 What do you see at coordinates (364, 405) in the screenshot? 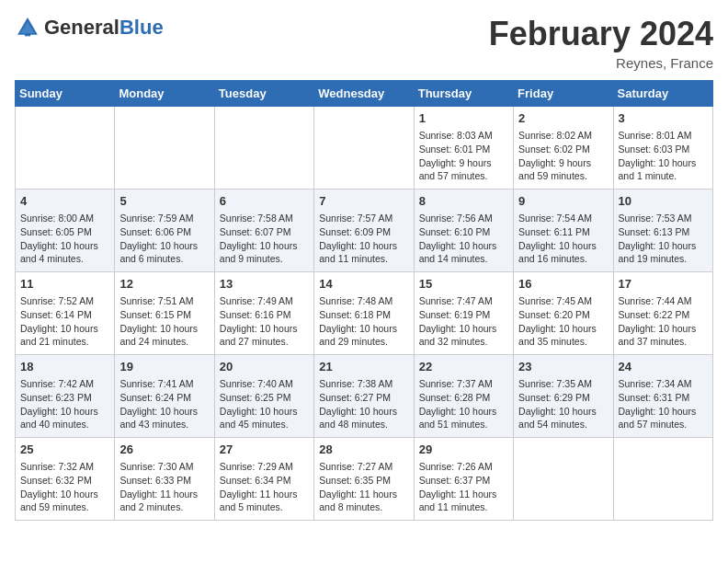
I see `day-info: Sunrise: 7:38 AM Sunset: 6:27 PM Dayligh…` at bounding box center [364, 405].